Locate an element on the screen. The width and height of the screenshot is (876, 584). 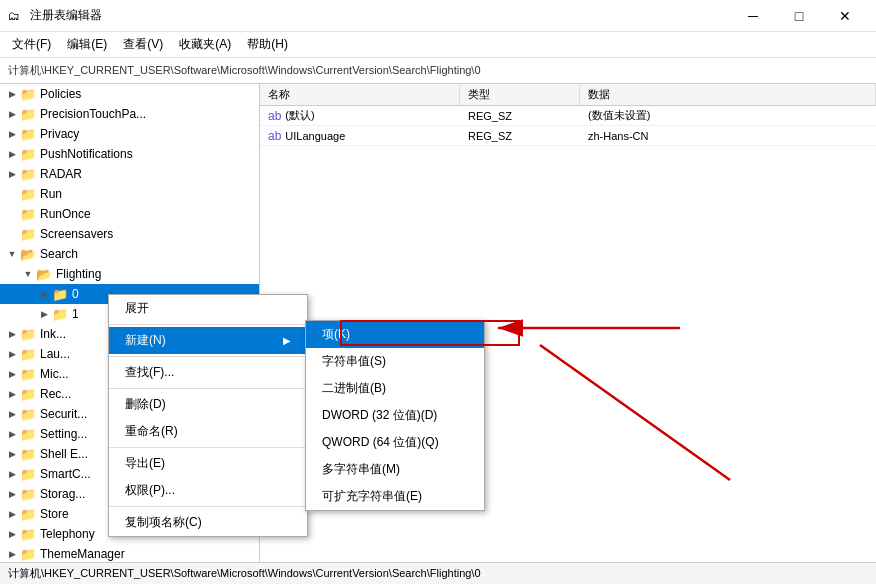
menu-help: 帮助(H) is located at coordinates (268, 44).